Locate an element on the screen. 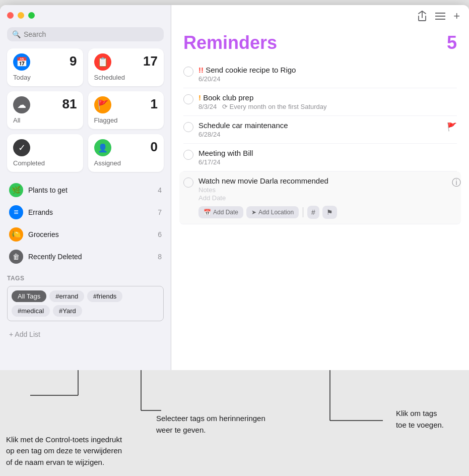  reminder-title-3: Schedule car maintenance is located at coordinates (327, 125).